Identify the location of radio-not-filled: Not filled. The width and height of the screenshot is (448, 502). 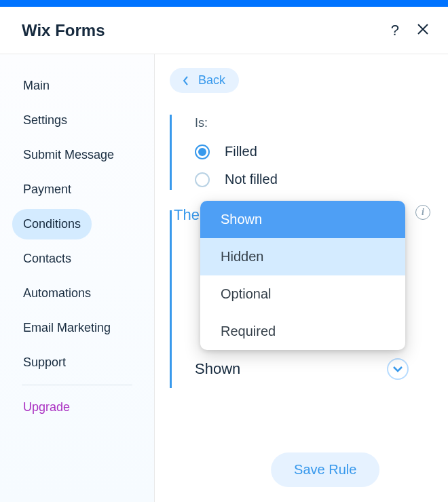
(314, 179).